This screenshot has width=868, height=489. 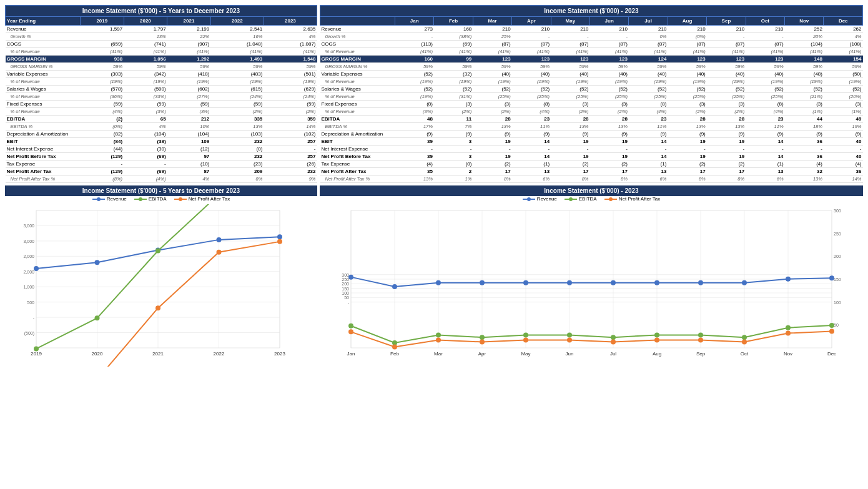 I want to click on table-row: GROSS MARGIN %59%59%59%59%59%, so click(x=161, y=67).